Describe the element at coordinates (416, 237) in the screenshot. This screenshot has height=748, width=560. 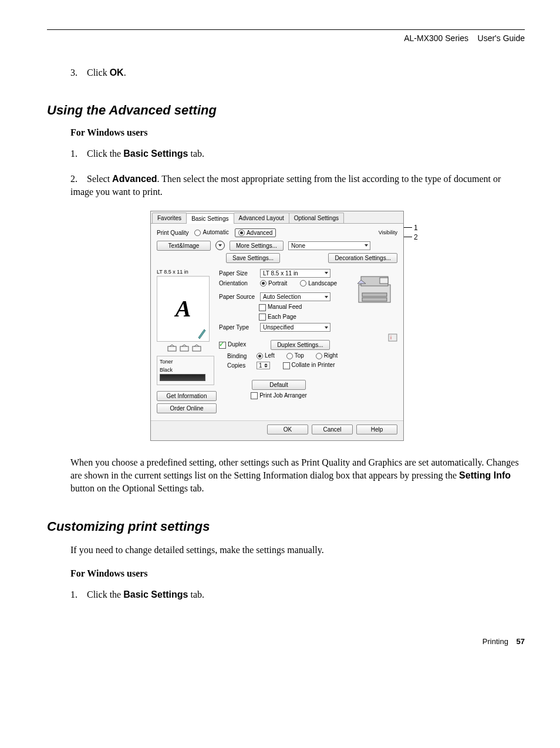
I see `callout-2: 2` at that location.